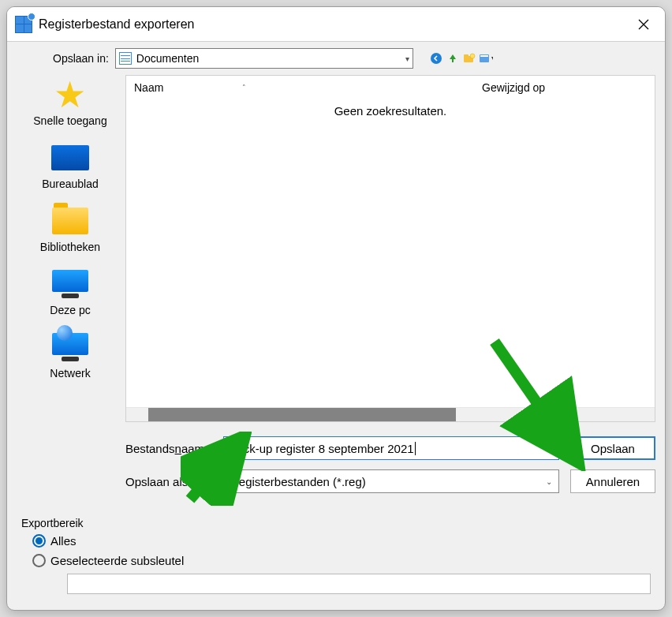 The width and height of the screenshot is (672, 617). I want to click on close-button, so click(644, 24).